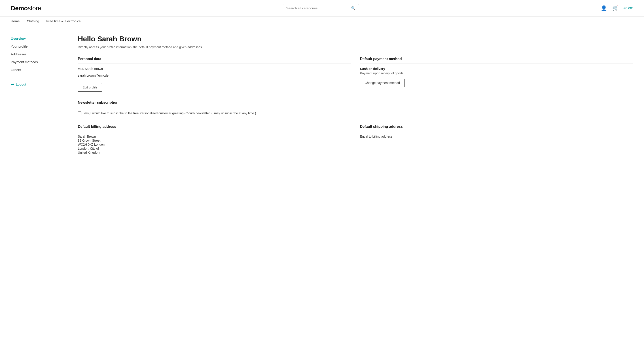 The height and width of the screenshot is (352, 644). Describe the element at coordinates (36, 54) in the screenshot. I see `sidebar-item-addresses: Addresses` at that location.